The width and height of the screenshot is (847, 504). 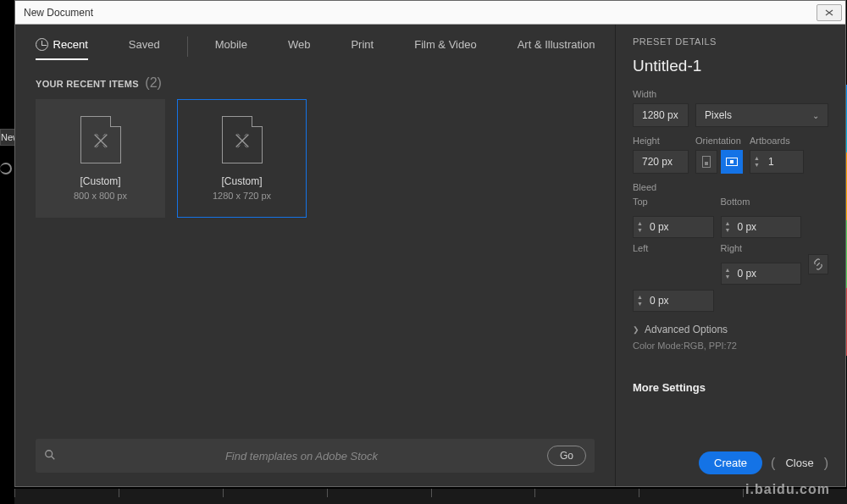 I want to click on orientation-portrait-button, so click(x=706, y=162).